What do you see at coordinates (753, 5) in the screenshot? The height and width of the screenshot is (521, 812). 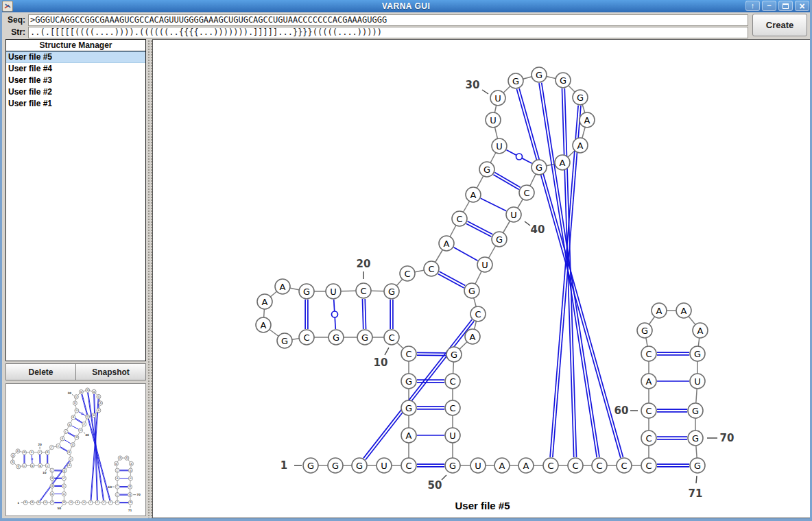 I see `shade-window-icon: ↑` at bounding box center [753, 5].